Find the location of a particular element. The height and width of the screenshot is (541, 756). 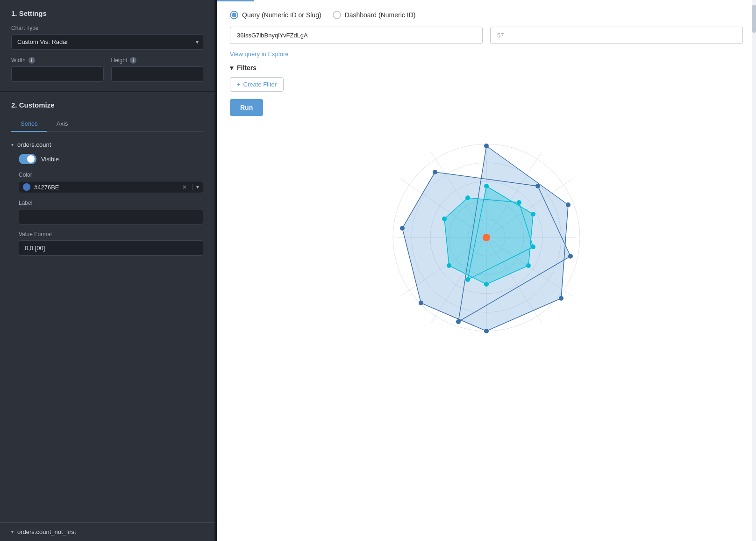

visible-toggle is located at coordinates (28, 159).